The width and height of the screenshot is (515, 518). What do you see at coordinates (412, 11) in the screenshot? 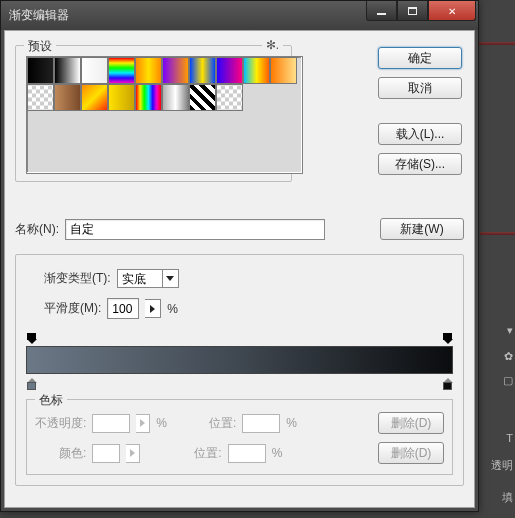
I see `maximize-button` at bounding box center [412, 11].